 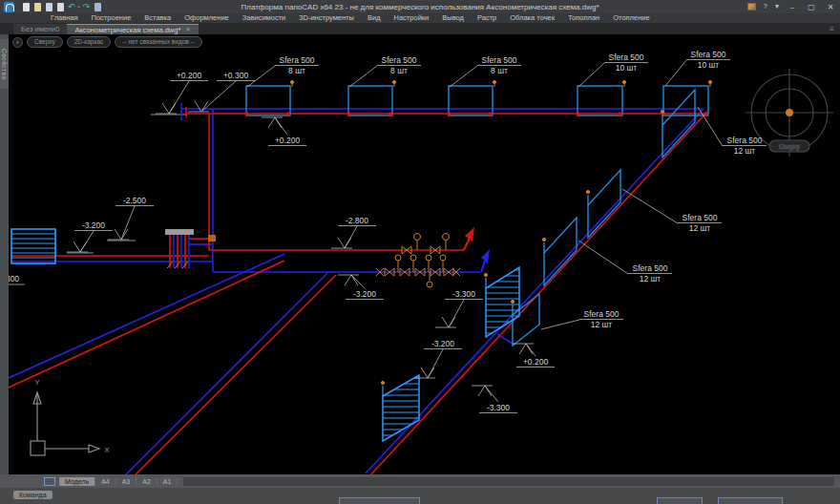 I want to click on elevation-label: -2.500, so click(x=135, y=200).